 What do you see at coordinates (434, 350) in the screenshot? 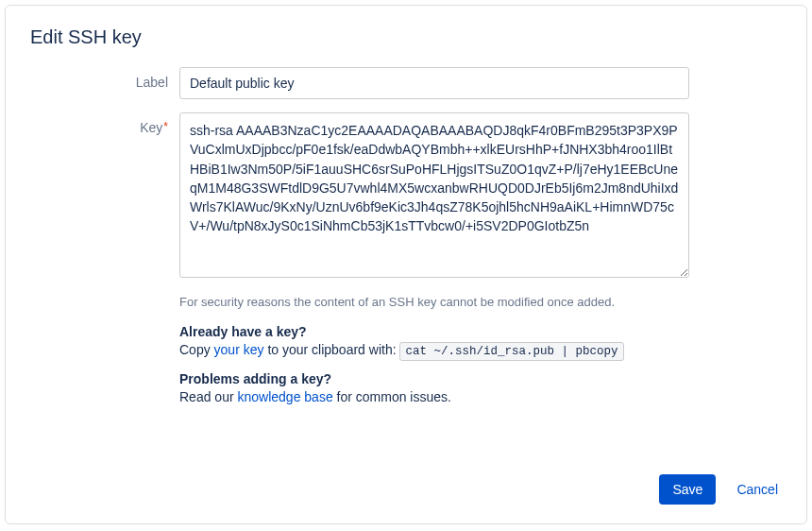
I see `help-block: For security reasons the content of an S…` at bounding box center [434, 350].